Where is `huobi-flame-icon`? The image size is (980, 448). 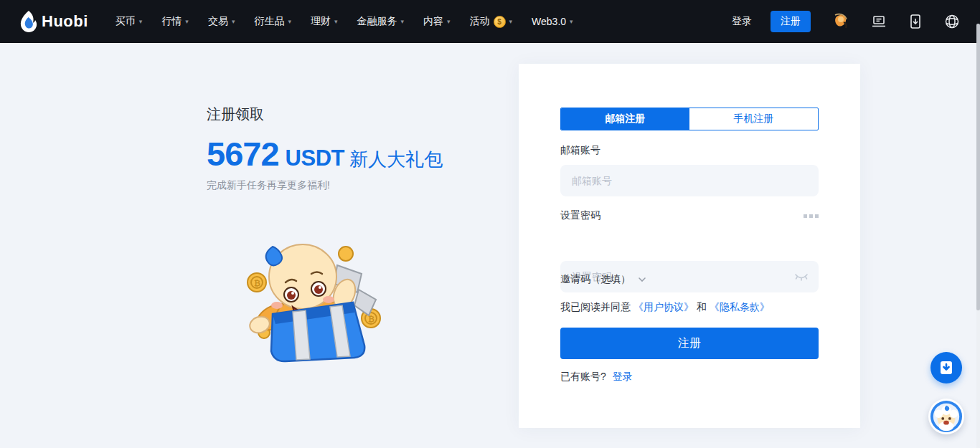 huobi-flame-icon is located at coordinates (28, 22).